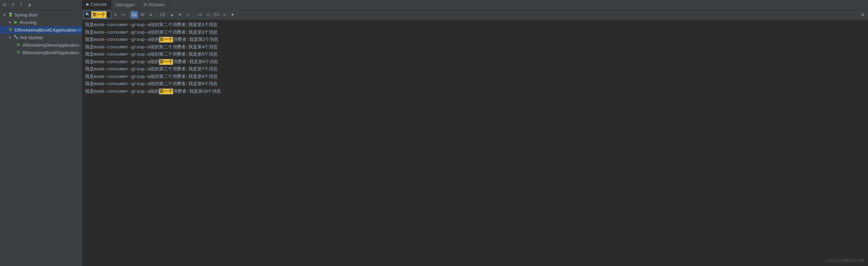 The image size is (868, 266). Describe the element at coordinates (26, 15) in the screenshot. I see `tree-label-spring-boot: Spring Boot` at that location.